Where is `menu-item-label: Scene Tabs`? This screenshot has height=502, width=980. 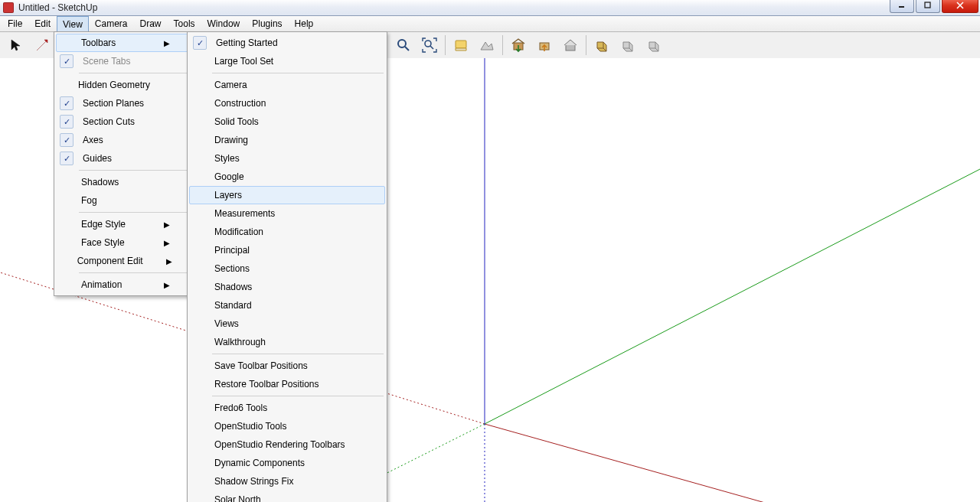
menu-item-label: Scene Tabs is located at coordinates (125, 61).